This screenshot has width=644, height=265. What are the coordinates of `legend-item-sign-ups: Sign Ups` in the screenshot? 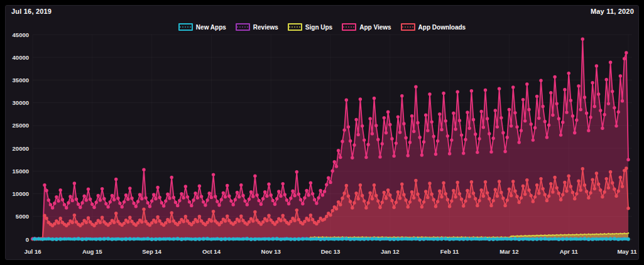 It's located at (310, 27).